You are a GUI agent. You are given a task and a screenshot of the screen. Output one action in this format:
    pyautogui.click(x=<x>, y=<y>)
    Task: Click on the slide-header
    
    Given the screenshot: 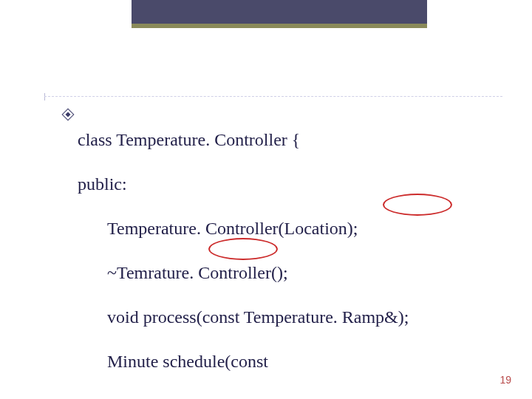 What is the action you would take?
    pyautogui.click(x=266, y=18)
    